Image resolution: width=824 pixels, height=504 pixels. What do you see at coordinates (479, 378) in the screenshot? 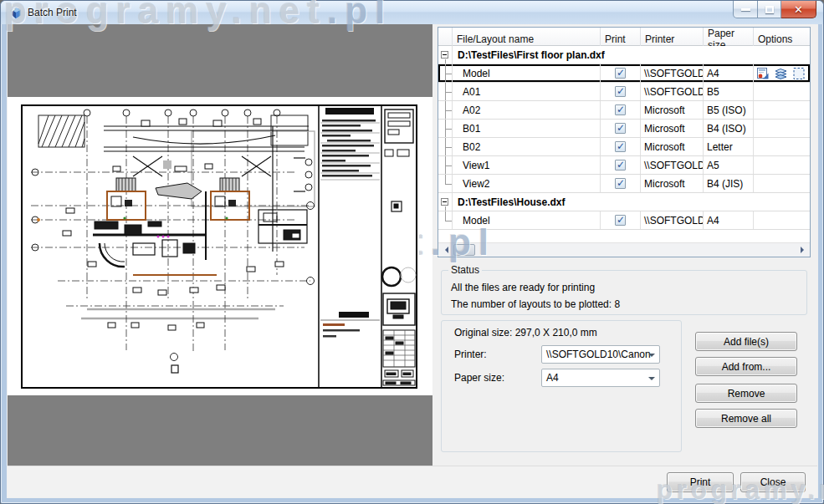
I see `paper-size-label: Paper size:` at bounding box center [479, 378].